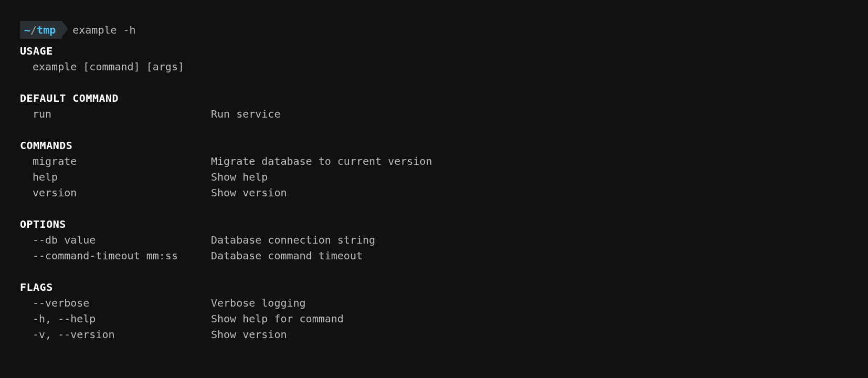 The image size is (868, 378). What do you see at coordinates (434, 98) in the screenshot?
I see `default-command-heading: DEFAULT COMMAND` at bounding box center [434, 98].